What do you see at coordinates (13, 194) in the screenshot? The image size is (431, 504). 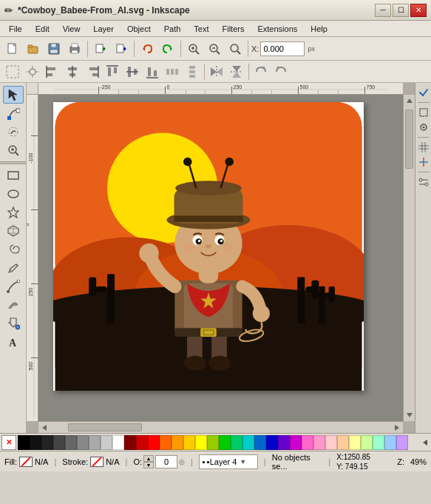 I see `ellipse-tool` at bounding box center [13, 194].